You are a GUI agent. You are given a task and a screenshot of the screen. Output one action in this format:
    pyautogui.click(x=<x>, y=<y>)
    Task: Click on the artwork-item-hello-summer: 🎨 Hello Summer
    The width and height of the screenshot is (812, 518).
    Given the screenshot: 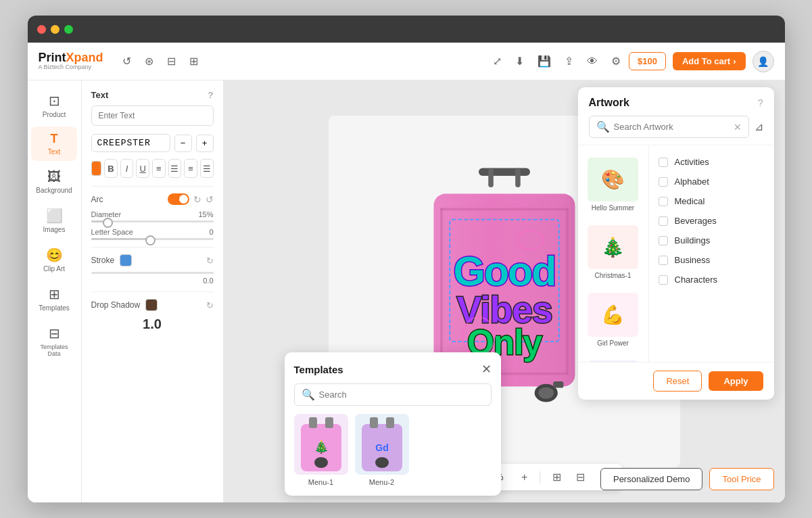 What is the action you would take?
    pyautogui.click(x=613, y=185)
    